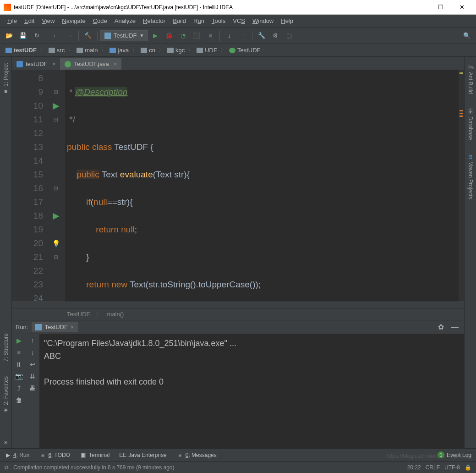 The image size is (476, 473). What do you see at coordinates (43, 455) in the screenshot?
I see `todo-icon: ≡` at bounding box center [43, 455].